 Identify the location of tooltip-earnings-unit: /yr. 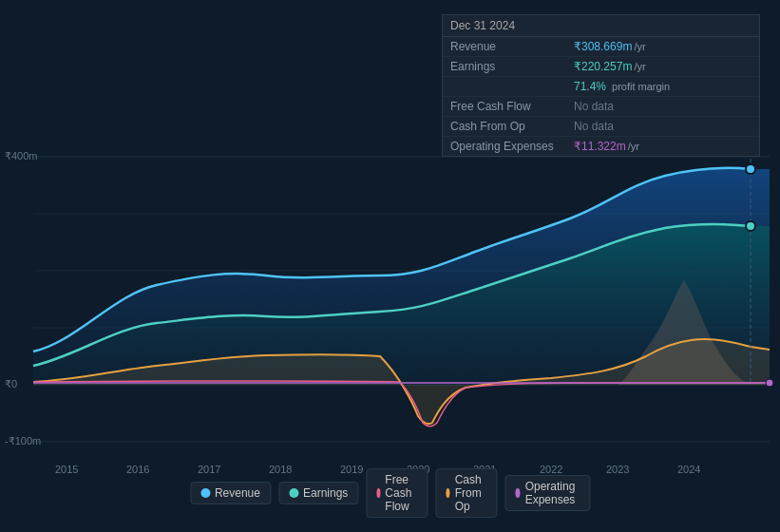
(639, 66).